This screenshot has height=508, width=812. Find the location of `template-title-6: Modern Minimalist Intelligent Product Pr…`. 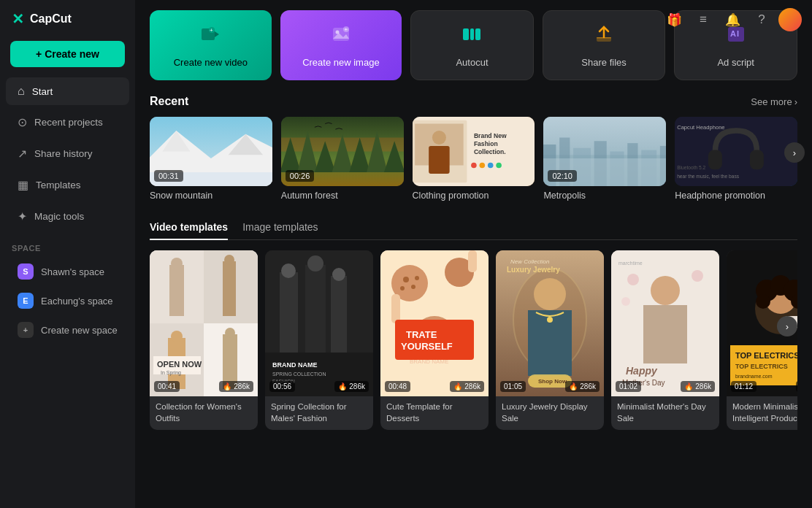

template-title-6: Modern Minimalist Intelligent Product Pr… is located at coordinates (765, 412).